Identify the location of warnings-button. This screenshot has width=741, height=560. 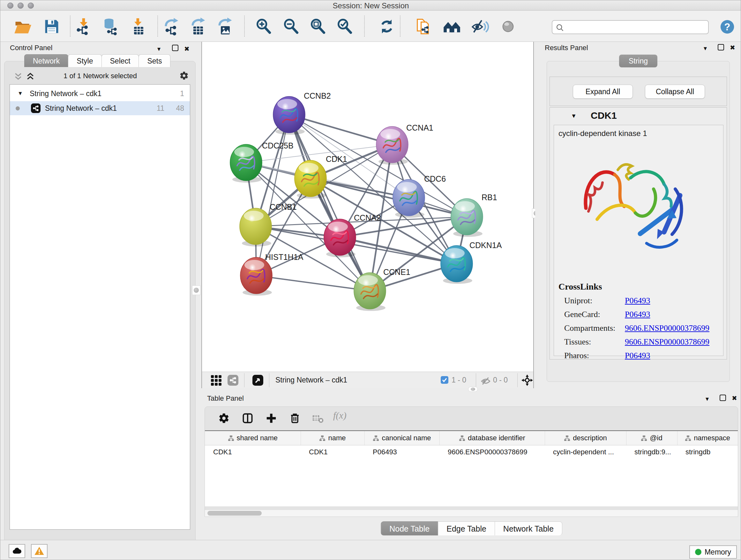
(39, 551).